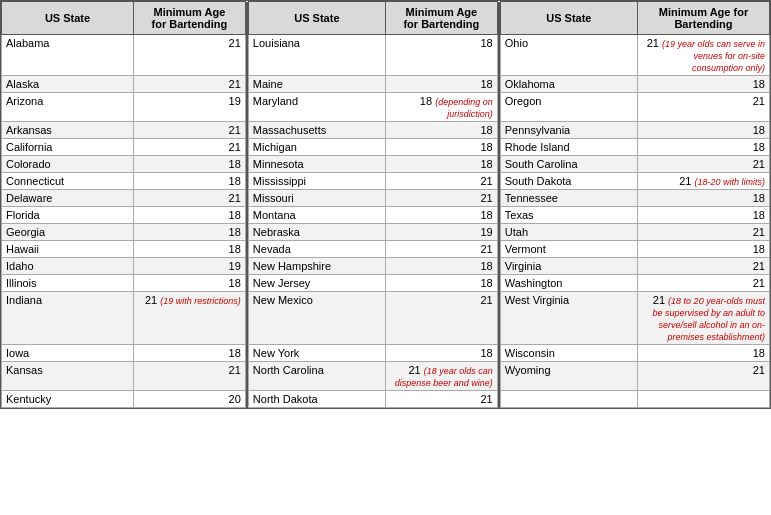 Image resolution: width=771 pixels, height=515 pixels. What do you see at coordinates (68, 266) in the screenshot?
I see `state-name-col1-row12: Idaho` at bounding box center [68, 266].